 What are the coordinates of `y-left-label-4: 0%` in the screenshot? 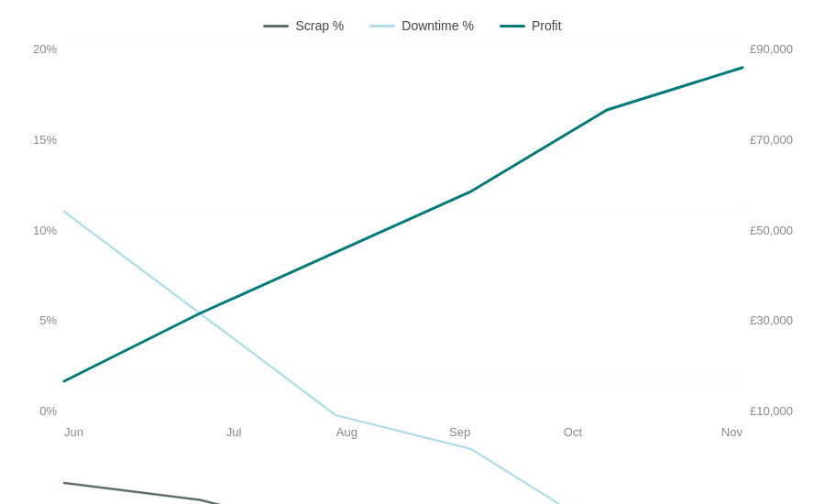 It's located at (48, 411).